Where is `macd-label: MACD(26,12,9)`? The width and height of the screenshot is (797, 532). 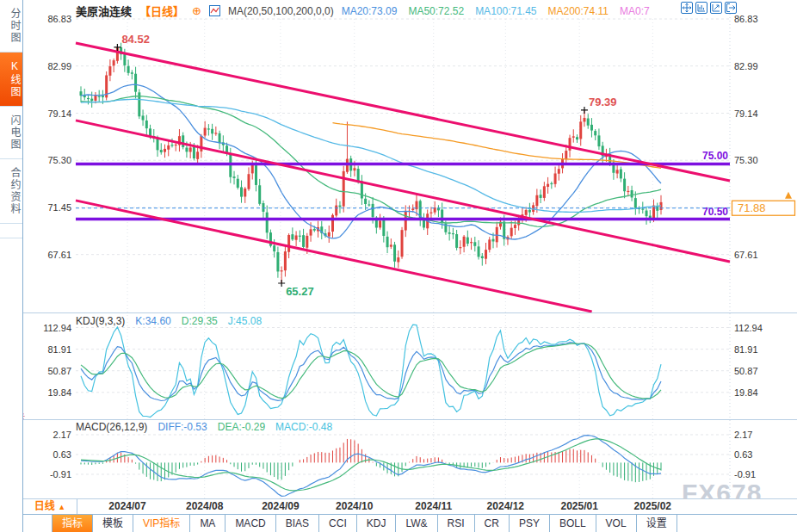 macd-label: MACD(26,12,9) is located at coordinates (112, 427).